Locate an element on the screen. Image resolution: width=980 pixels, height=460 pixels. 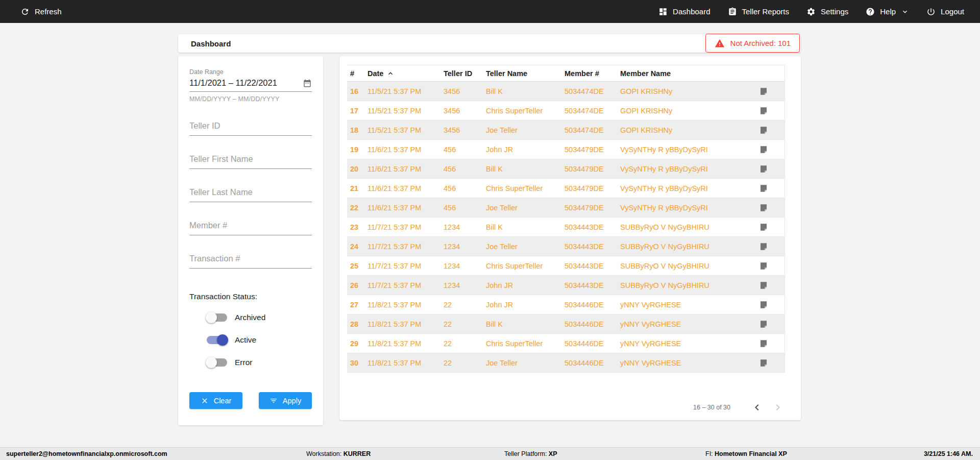
clear-button-label: Clear is located at coordinates (223, 401).